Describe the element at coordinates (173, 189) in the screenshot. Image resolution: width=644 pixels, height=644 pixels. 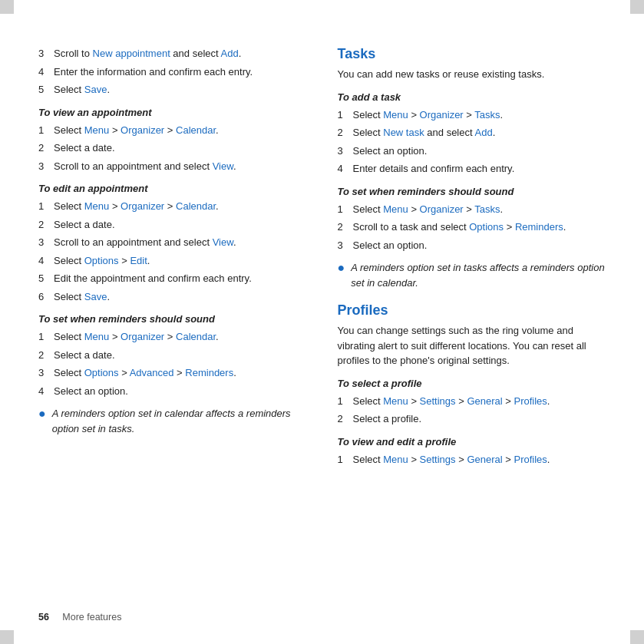
I see `section-title-edit: To edit an appointment` at that location.